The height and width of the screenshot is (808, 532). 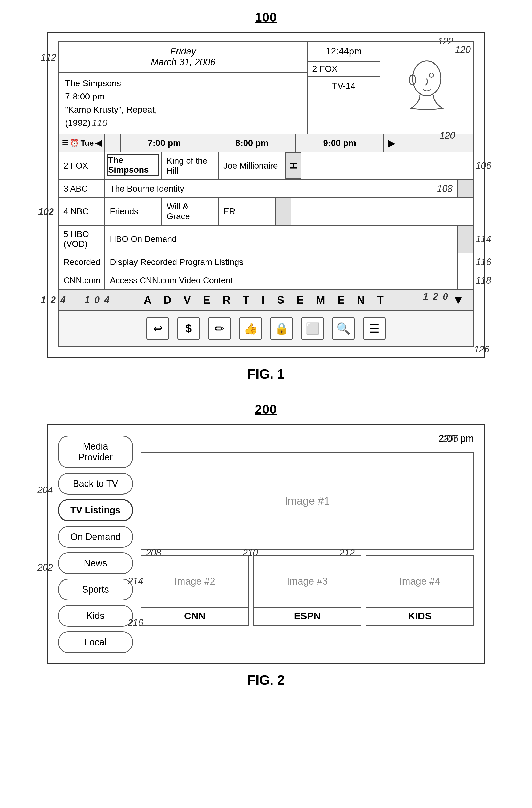 I want to click on info-center-panel: 12:44pm 2 FOX TV-14, so click(x=344, y=88).